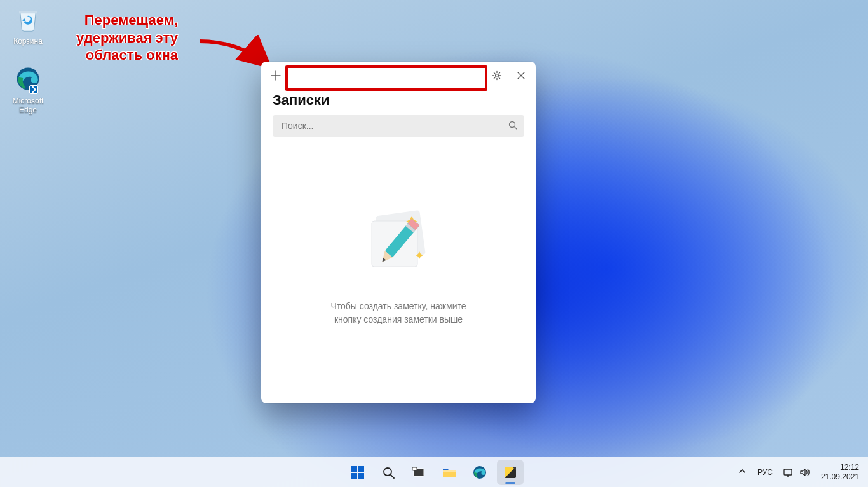 The height and width of the screenshot is (487, 868). Describe the element at coordinates (837, 472) in the screenshot. I see `tray-clock: 12:12 21.09.2021` at that location.